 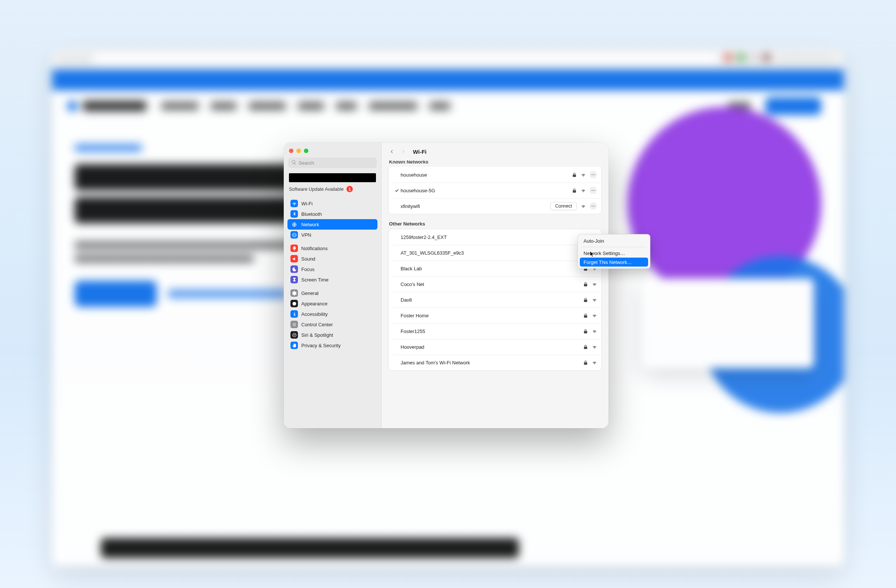 What do you see at coordinates (332, 152) in the screenshot?
I see `traffic-lights` at bounding box center [332, 152].